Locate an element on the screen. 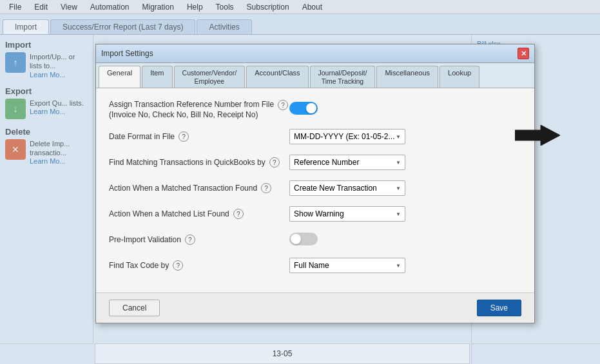  preimport-toggle-control is located at coordinates (405, 240).